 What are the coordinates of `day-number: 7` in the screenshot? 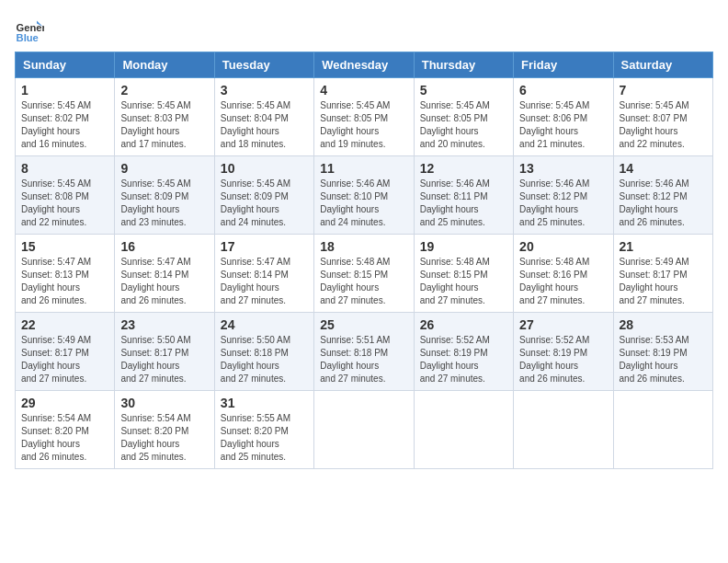 It's located at (664, 90).